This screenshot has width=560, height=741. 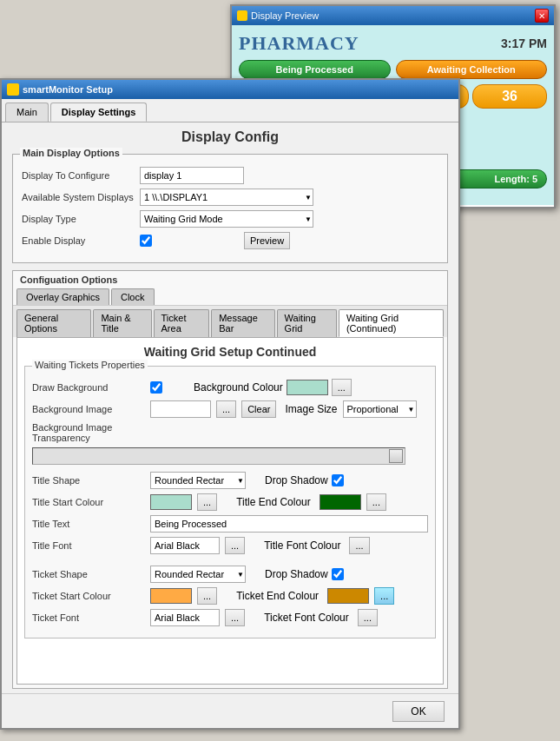 I want to click on preview-title-text: Display Preview, so click(x=285, y=16).